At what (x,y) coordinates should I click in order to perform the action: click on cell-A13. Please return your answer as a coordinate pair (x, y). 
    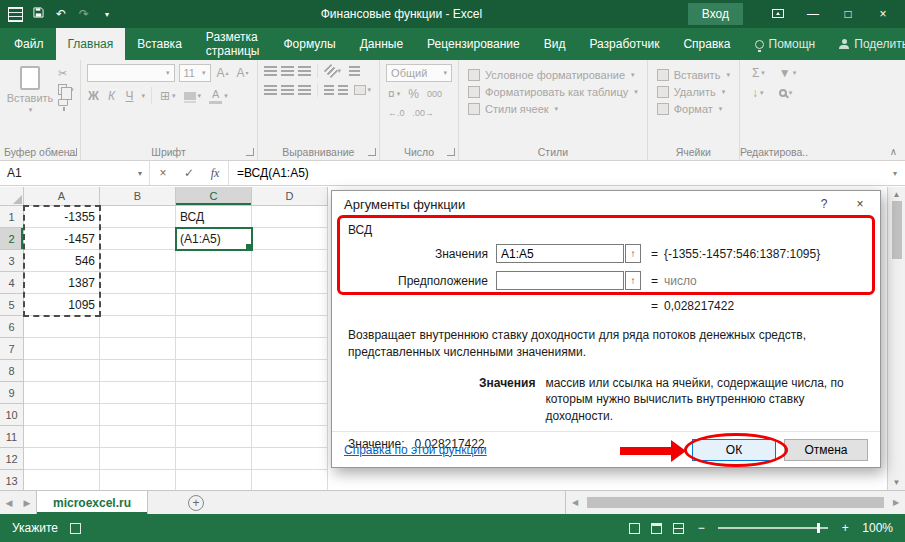
    Looking at the image, I should click on (62, 480).